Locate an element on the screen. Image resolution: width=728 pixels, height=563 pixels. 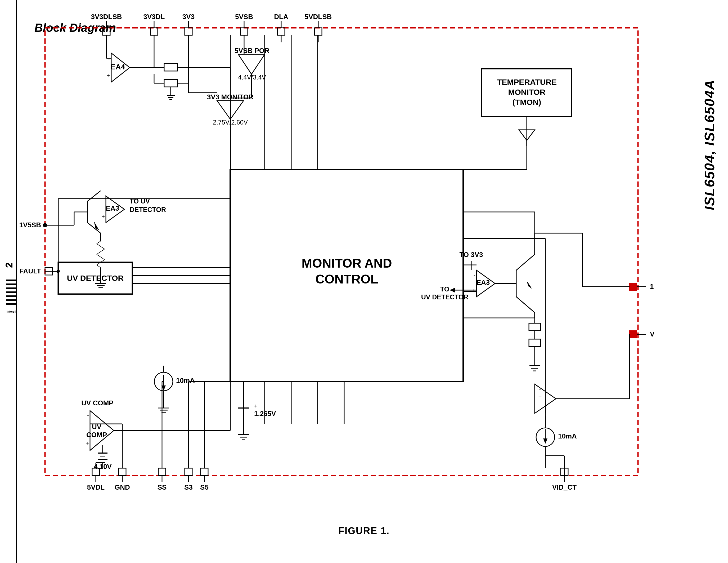
svg-text: EA4 is located at coordinates (118, 67).